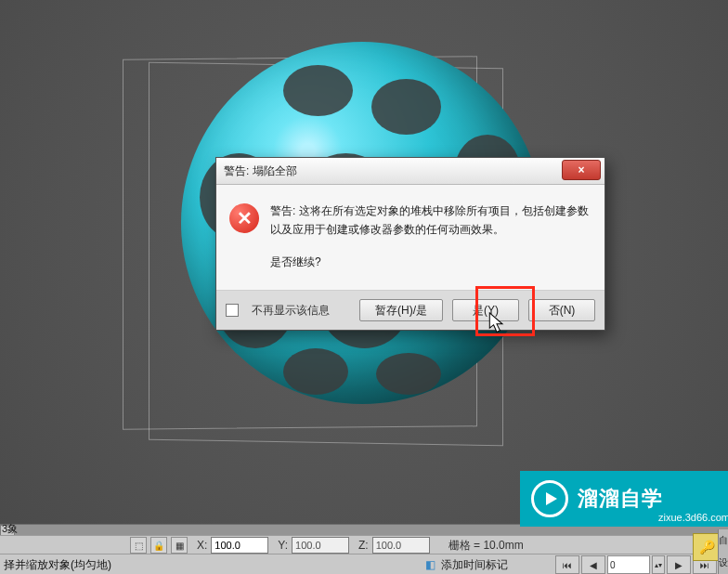 The image size is (728, 574). What do you see at coordinates (563, 310) in the screenshot?
I see `no-label: 否(N)` at bounding box center [563, 310].